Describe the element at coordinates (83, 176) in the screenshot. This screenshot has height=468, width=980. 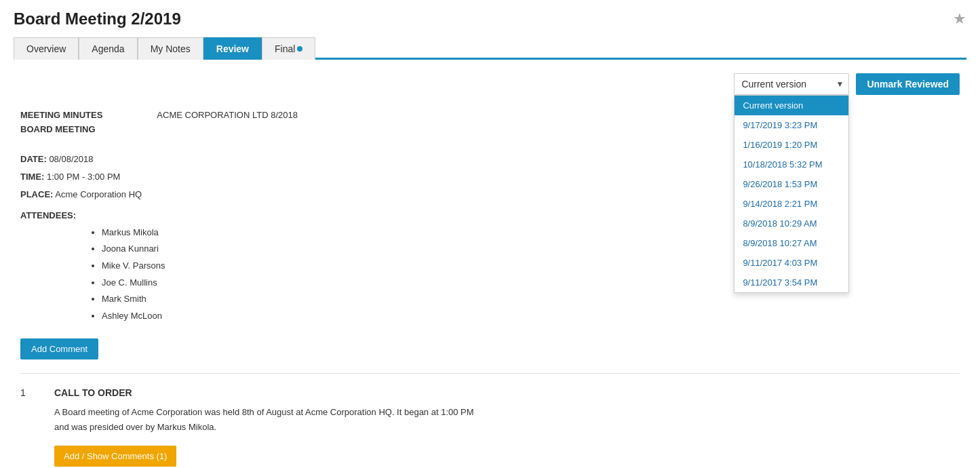
I see `time-value: 1:00 PM - 3:00 PM` at that location.